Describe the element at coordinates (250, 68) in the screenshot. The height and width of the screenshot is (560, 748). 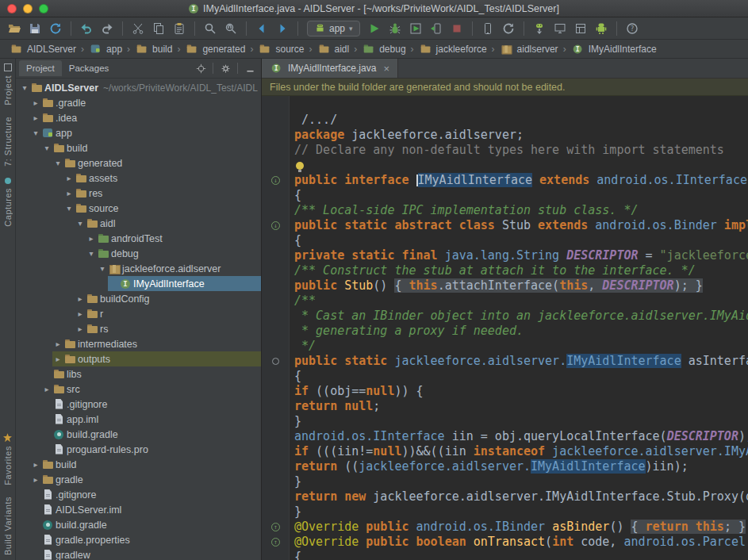
I see `hide-icon` at that location.